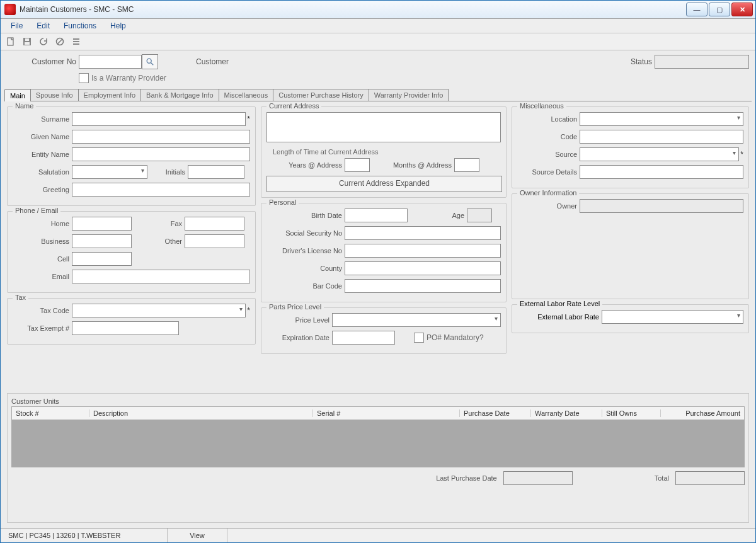  What do you see at coordinates (180, 94) in the screenshot?
I see `tab-bank-mortgage-info: Bank & Mortgage Info` at bounding box center [180, 94].